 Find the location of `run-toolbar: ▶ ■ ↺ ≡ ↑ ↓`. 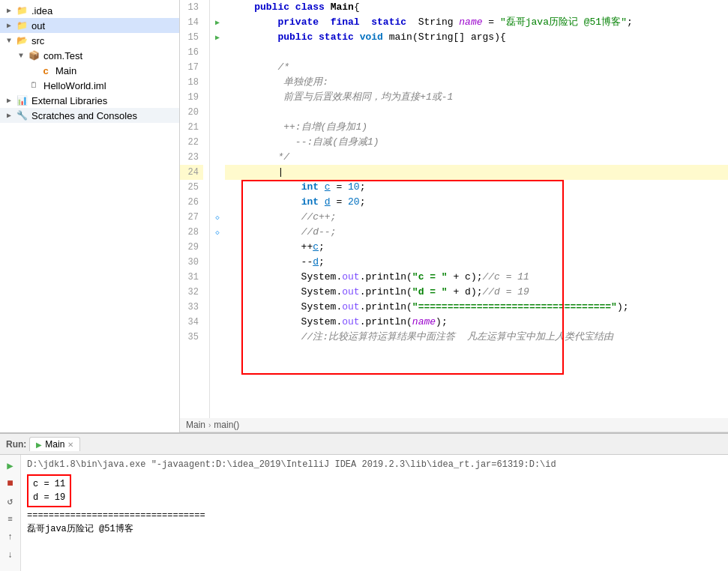

run-toolbar: ▶ ■ ↺ ≡ ↑ ↓ is located at coordinates (10, 513).